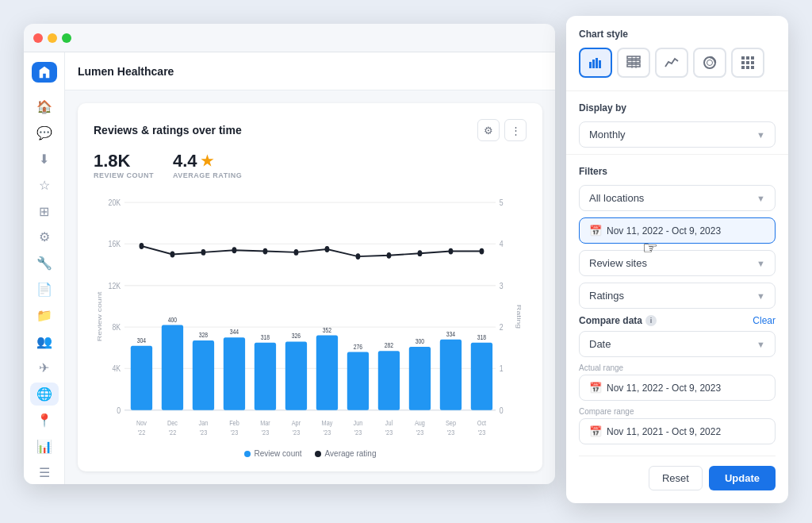 The image size is (812, 523). I want to click on date-filter-field: 📅 Nov 11, 2022 - Oct 9, 2023, so click(677, 230).